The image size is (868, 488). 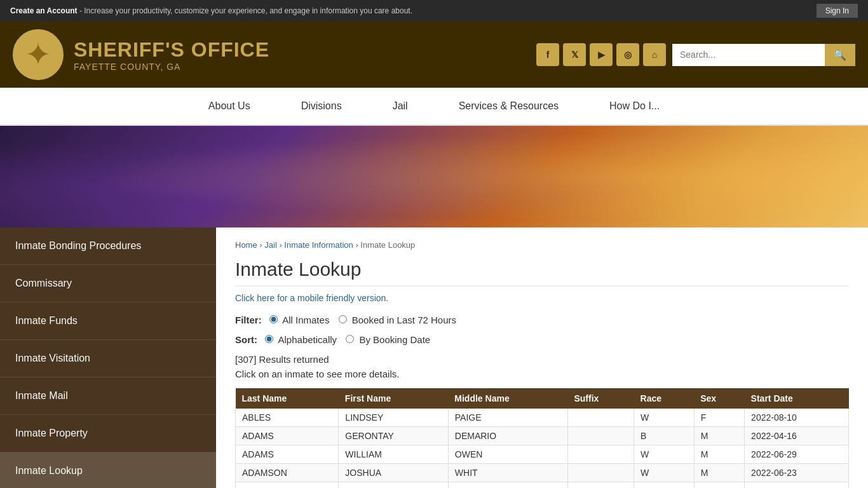 What do you see at coordinates (229, 106) in the screenshot?
I see `nav-about-us: About Us` at bounding box center [229, 106].